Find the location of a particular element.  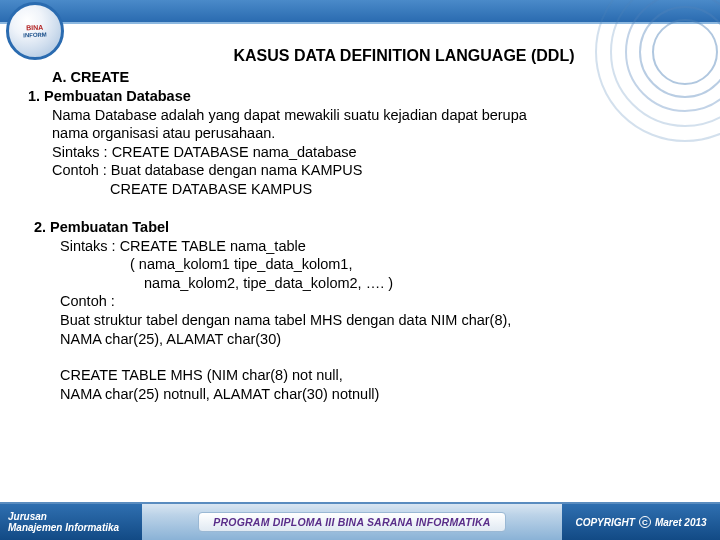

section-1-desc-line1: Nama Database adalah yang dapat mewakili… is located at coordinates (381, 116).